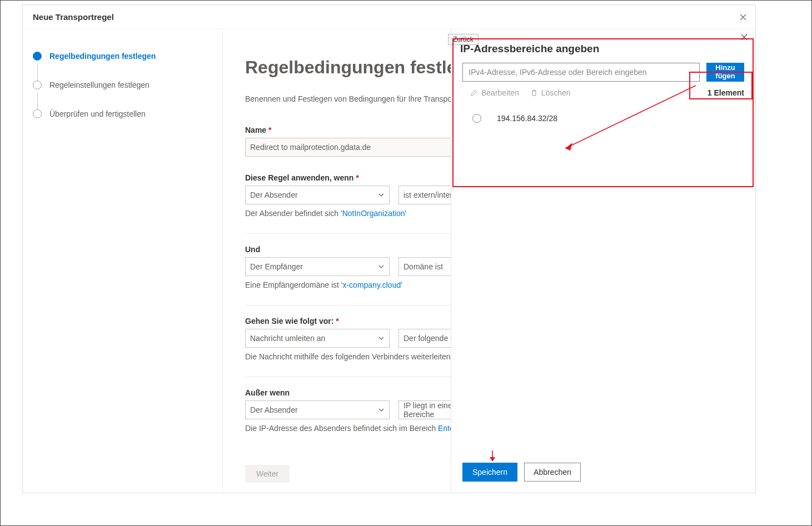 The height and width of the screenshot is (526, 812). I want to click on list-item: 194.156.84.32/28, so click(608, 118).